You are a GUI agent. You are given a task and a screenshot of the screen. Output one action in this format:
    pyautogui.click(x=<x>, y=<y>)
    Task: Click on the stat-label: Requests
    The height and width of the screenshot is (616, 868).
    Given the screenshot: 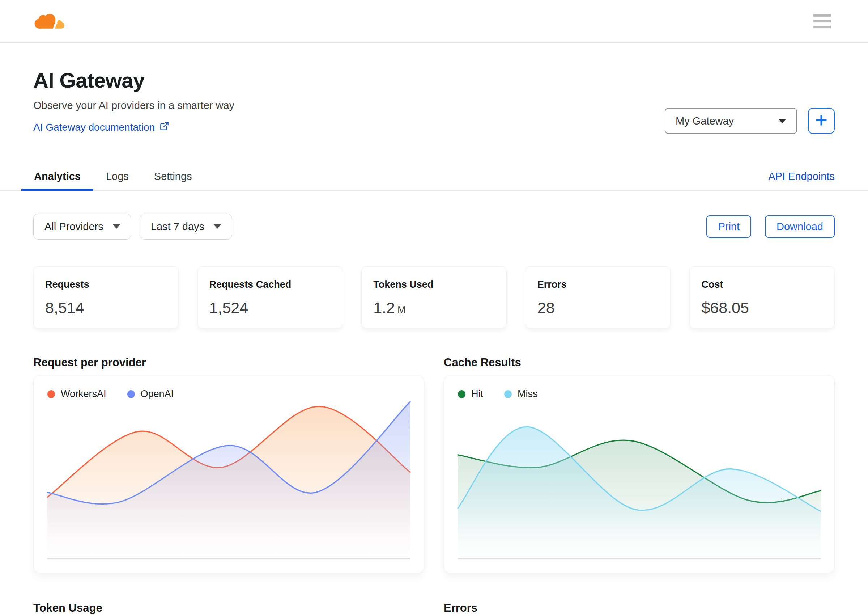 What is the action you would take?
    pyautogui.click(x=106, y=284)
    